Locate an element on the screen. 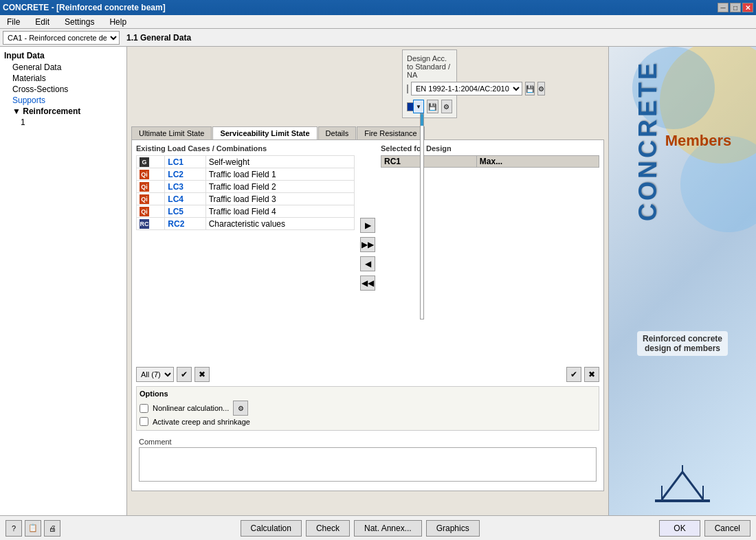 The width and height of the screenshot is (756, 540). na-dropdown-btn: ▼ is located at coordinates (419, 106).